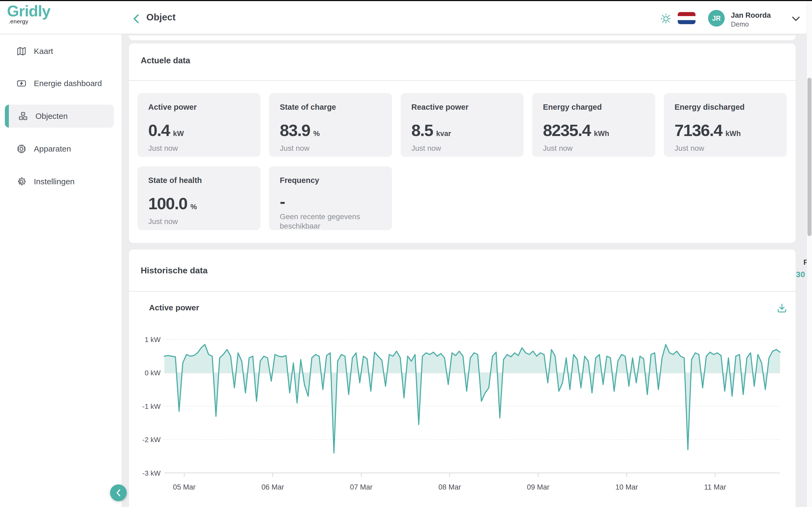 This screenshot has height=507, width=812. Describe the element at coordinates (331, 198) in the screenshot. I see `tile-frequency: Frequency - Geen recente gegevens beschi…` at that location.